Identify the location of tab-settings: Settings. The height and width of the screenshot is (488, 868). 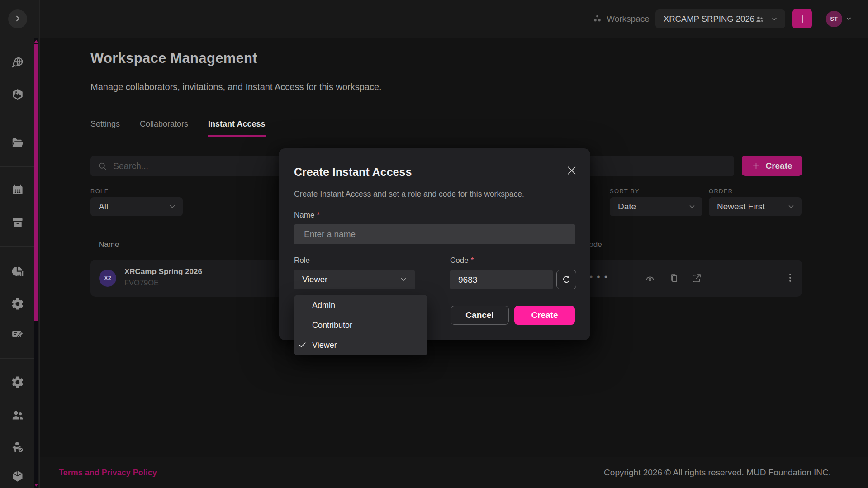
(105, 126).